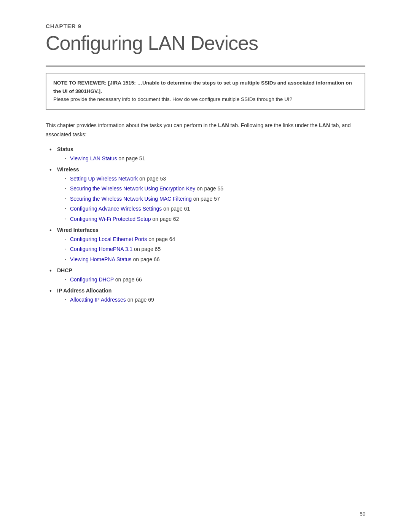 The height and width of the screenshot is (532, 411). What do you see at coordinates (211, 155) in the screenshot?
I see `section-item-0: StatusViewing LAN Status on page 51` at bounding box center [211, 155].